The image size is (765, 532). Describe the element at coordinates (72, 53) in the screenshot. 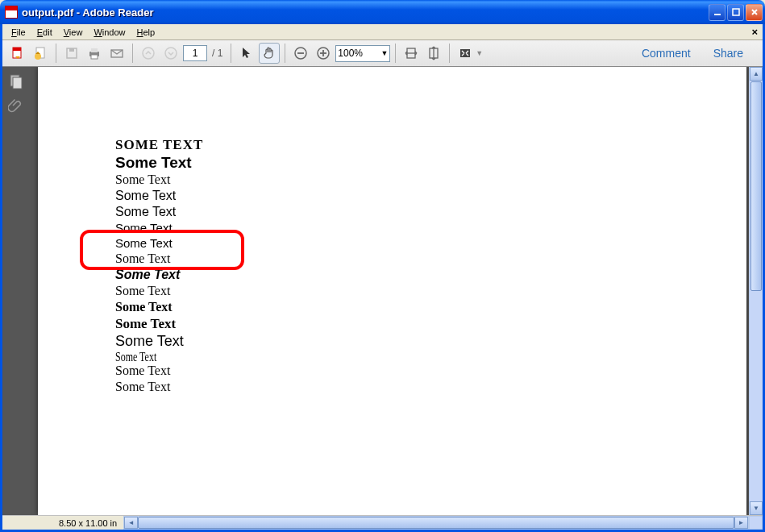

I see `save-button` at that location.